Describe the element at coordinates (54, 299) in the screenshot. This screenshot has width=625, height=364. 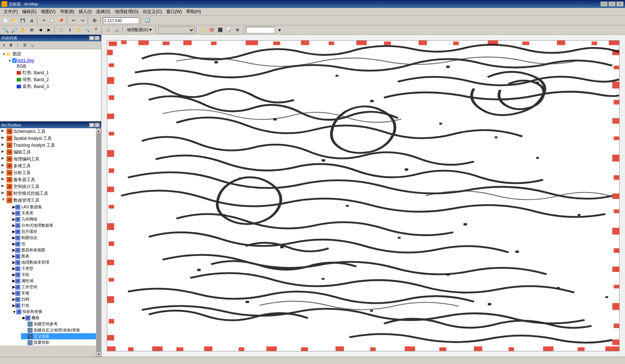
I see `sub-archive: ▶ ⚙ 归档` at that location.